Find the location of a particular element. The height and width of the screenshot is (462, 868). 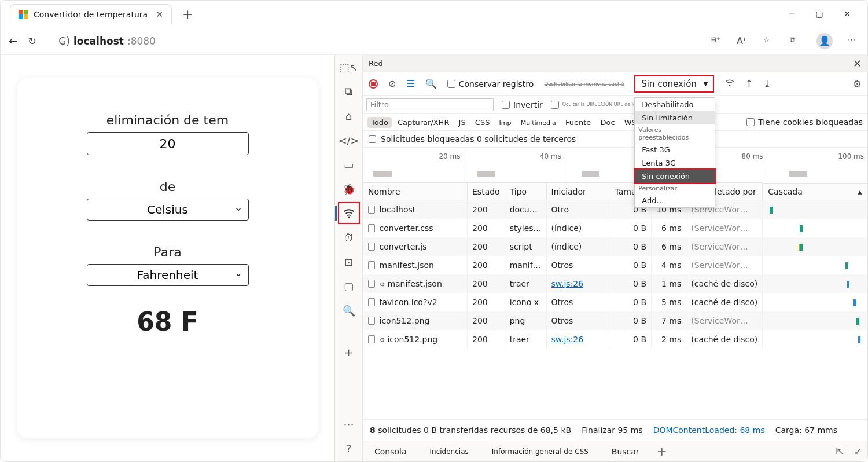

collections-icon: ⧉ is located at coordinates (796, 41).